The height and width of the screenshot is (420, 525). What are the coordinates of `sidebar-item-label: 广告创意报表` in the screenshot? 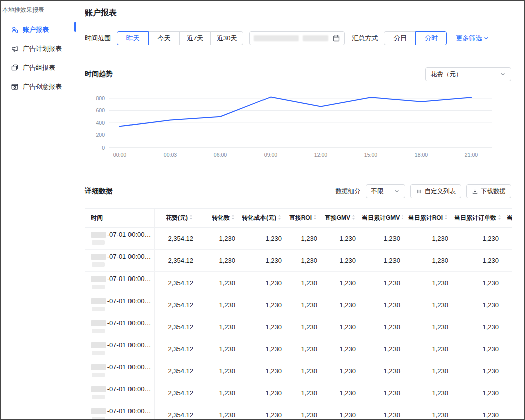 It's located at (42, 87).